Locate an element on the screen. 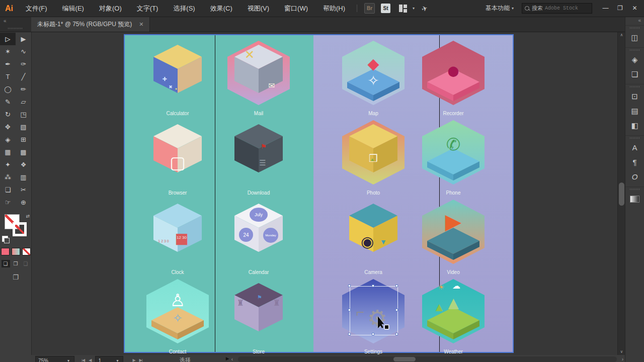 The image size is (644, 362). expand-panels-icon: « is located at coordinates (635, 21).